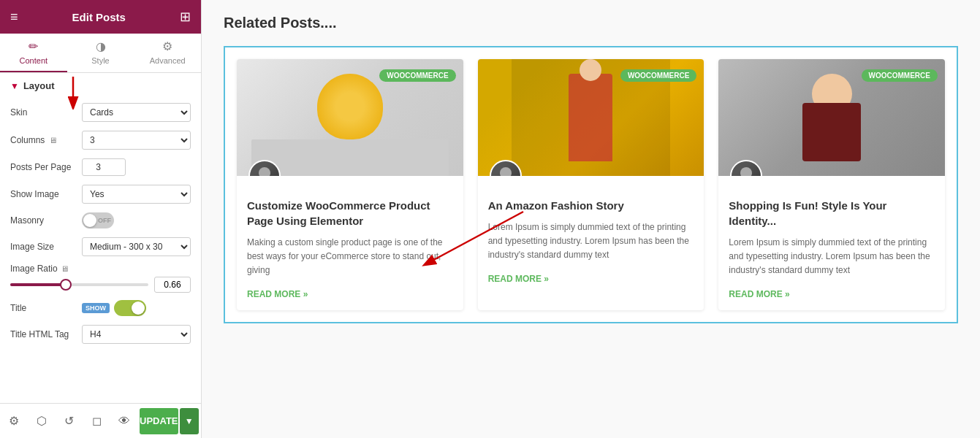 This screenshot has width=980, height=438. I want to click on columns-row: Columns 🖥 3 1 2 4, so click(101, 140).